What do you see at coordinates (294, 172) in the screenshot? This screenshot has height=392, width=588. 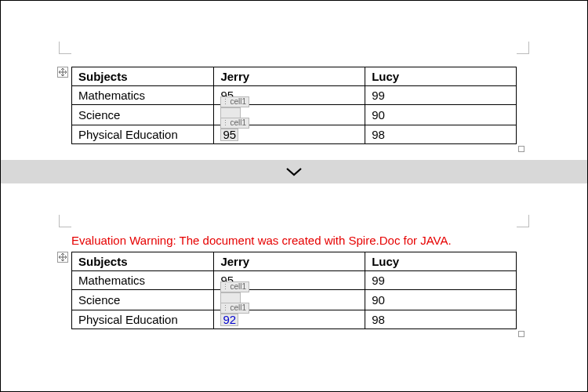 I see `page-divider` at bounding box center [294, 172].